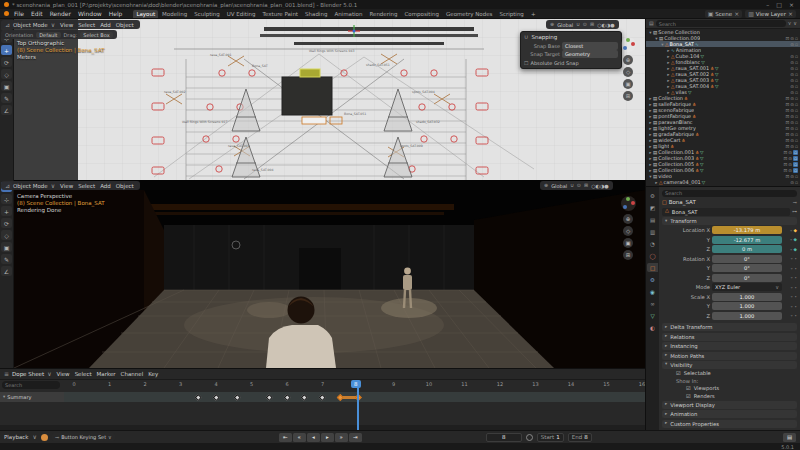 This screenshot has width=800, height=450. Describe the element at coordinates (6, 86) in the screenshot. I see `transform-tool-icon: ▣` at that location.